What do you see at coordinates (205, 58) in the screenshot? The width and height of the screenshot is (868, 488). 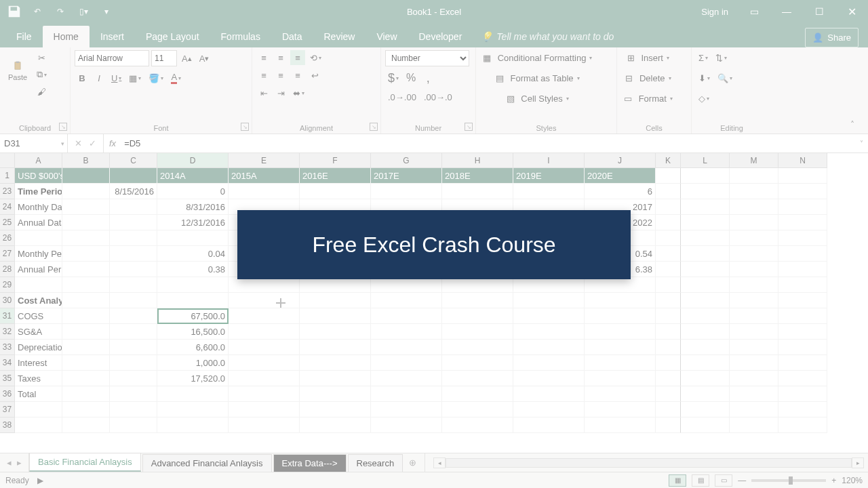 I see `decrease-font-button: A▾` at bounding box center [205, 58].